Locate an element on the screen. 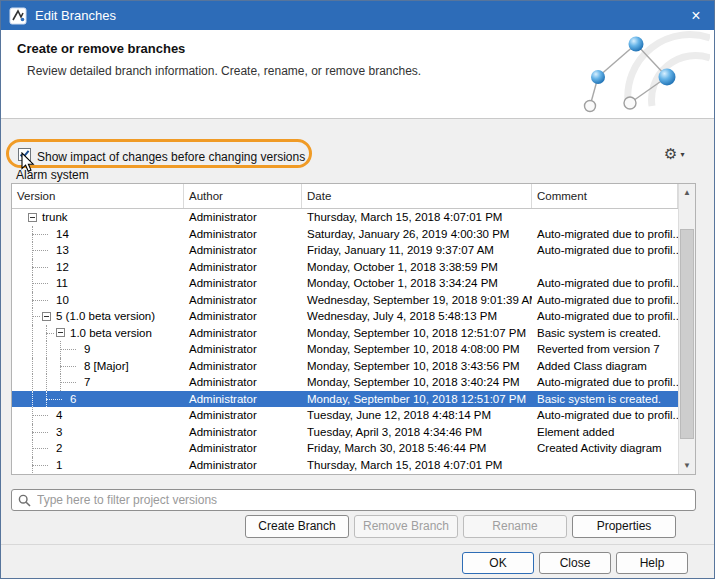  show-impact-label: Show impact of changes before changing v… is located at coordinates (171, 157).